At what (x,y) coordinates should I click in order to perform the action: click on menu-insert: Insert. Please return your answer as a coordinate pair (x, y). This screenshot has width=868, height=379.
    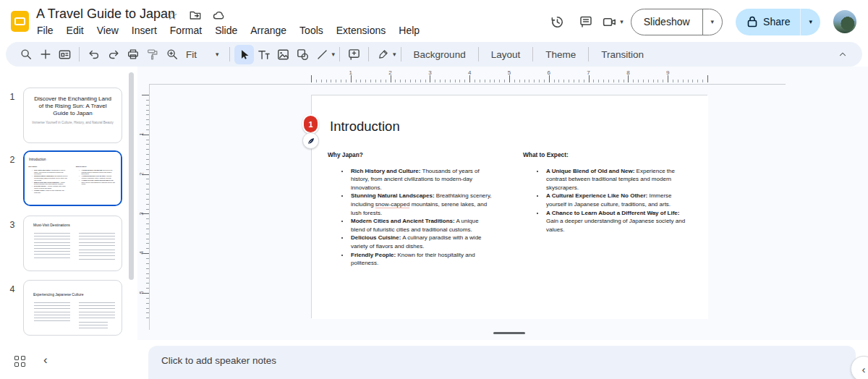
    Looking at the image, I should click on (145, 30).